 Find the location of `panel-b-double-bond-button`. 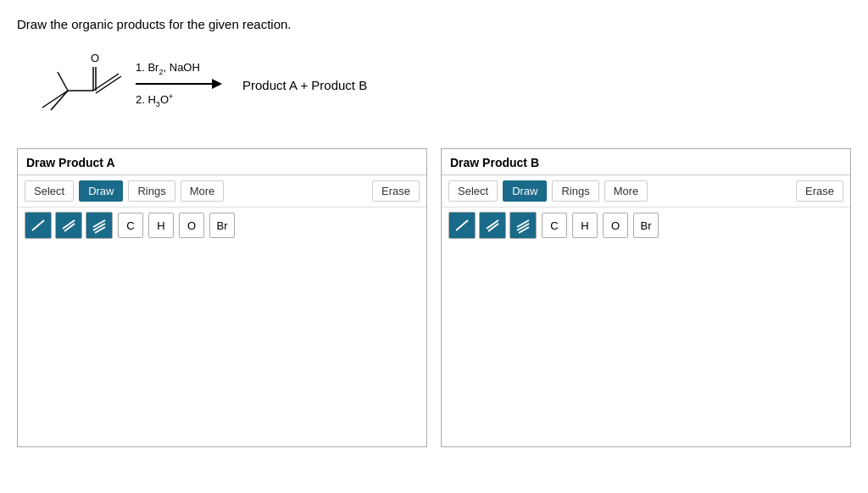

panel-b-double-bond-button is located at coordinates (492, 225).